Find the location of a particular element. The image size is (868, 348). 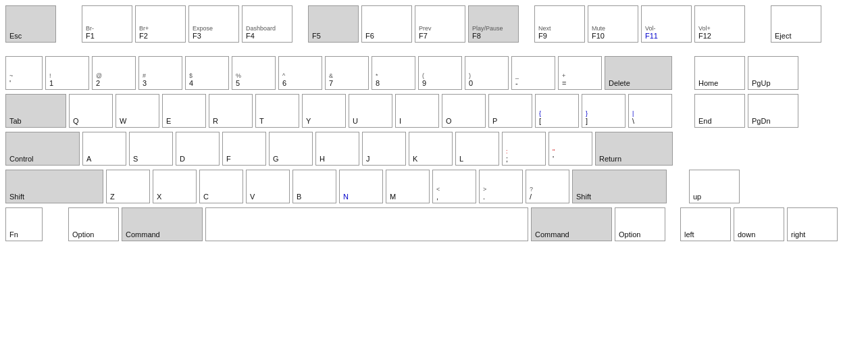

key-4-top: $ is located at coordinates (190, 76).